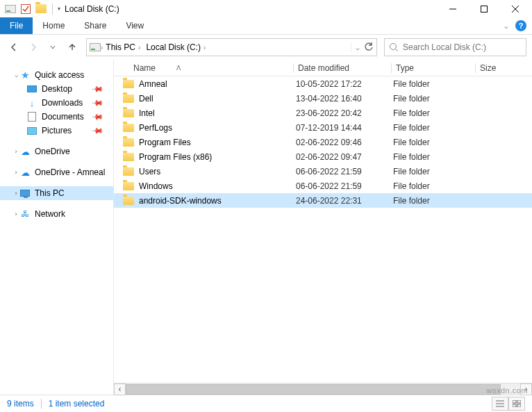 The height and width of the screenshot is (412, 532). I want to click on file-row: Users06-06-2022 21:59File folder, so click(323, 171).